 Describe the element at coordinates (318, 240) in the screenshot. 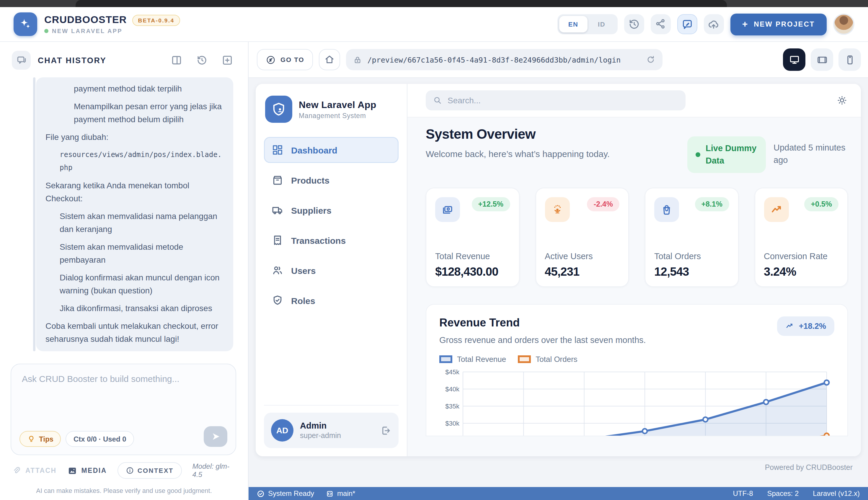

I see `sidebar-item-label: Transactions` at that location.